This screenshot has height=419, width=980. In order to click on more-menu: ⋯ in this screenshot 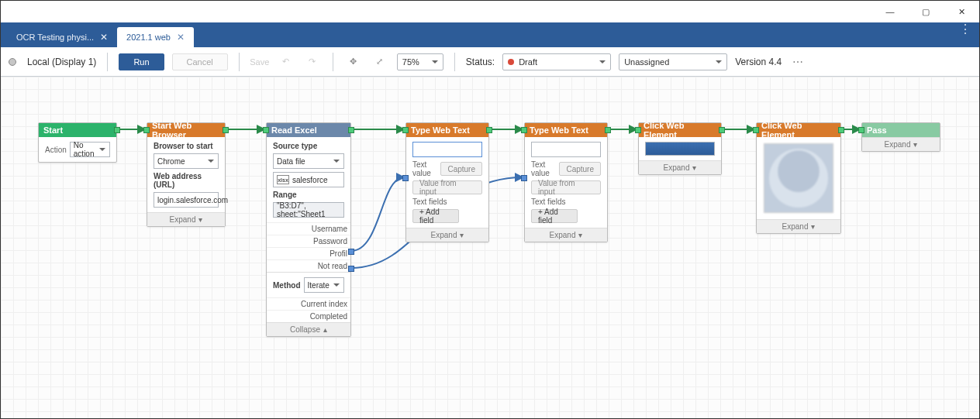, I will do `click(799, 62)`.